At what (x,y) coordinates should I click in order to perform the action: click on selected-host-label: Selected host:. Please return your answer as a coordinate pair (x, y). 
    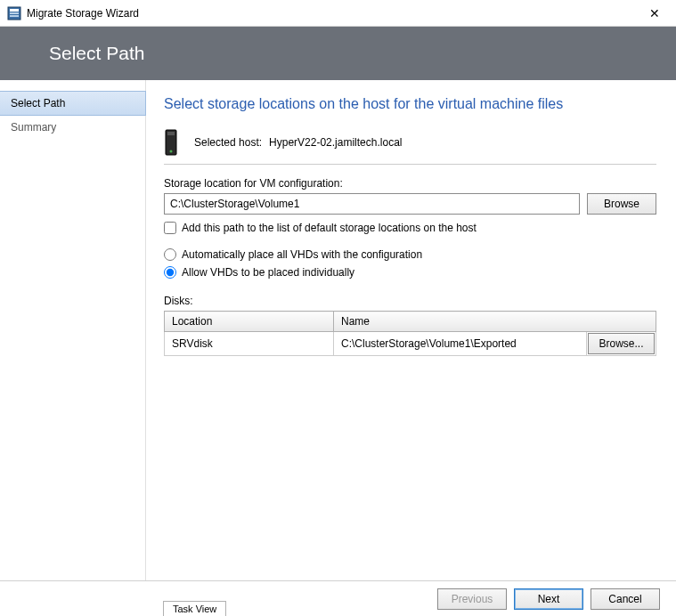
    Looking at the image, I should click on (228, 142).